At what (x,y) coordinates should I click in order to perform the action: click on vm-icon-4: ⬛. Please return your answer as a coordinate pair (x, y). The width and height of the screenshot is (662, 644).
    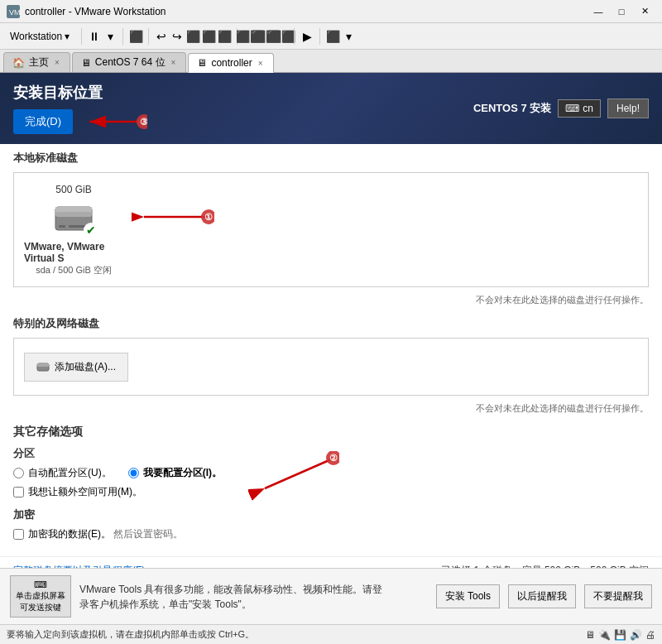
    Looking at the image, I should click on (224, 36).